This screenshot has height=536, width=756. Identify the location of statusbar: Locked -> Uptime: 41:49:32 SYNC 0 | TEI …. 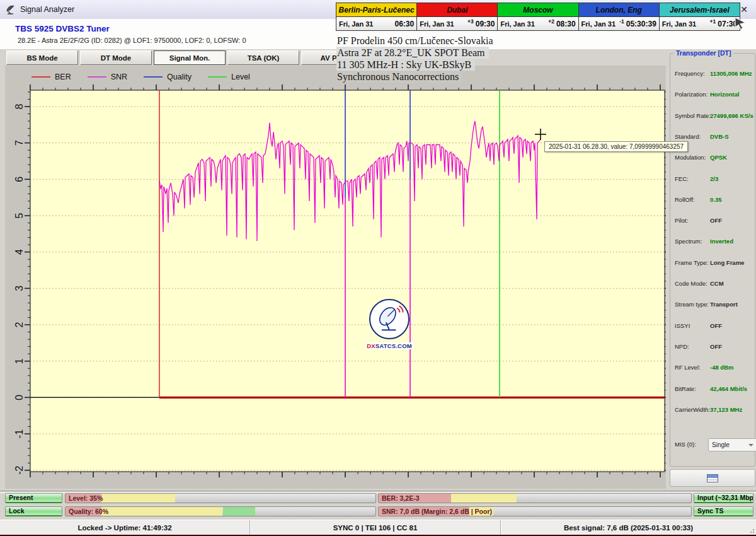
(378, 527).